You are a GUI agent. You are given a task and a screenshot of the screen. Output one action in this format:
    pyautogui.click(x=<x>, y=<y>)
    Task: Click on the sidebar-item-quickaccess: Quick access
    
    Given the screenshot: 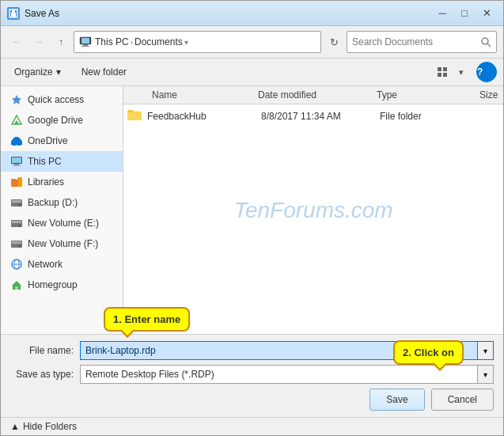 What is the action you would take?
    pyautogui.click(x=62, y=100)
    